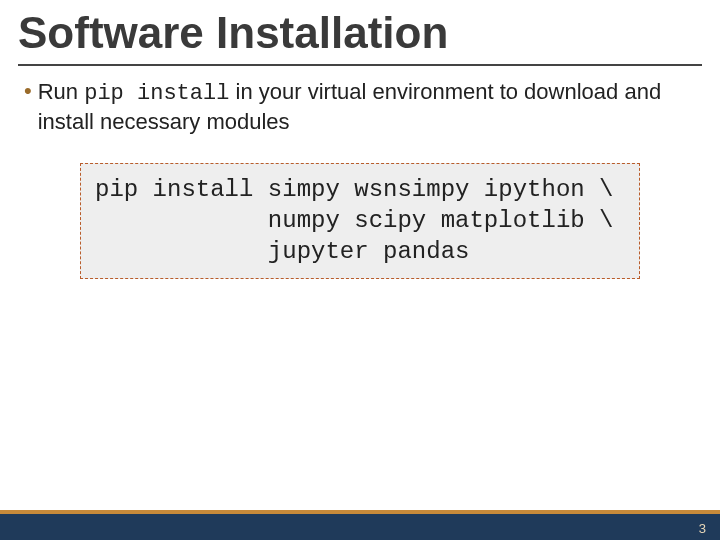 Image resolution: width=720 pixels, height=540 pixels. I want to click on slide-title: Software Installation, so click(360, 32).